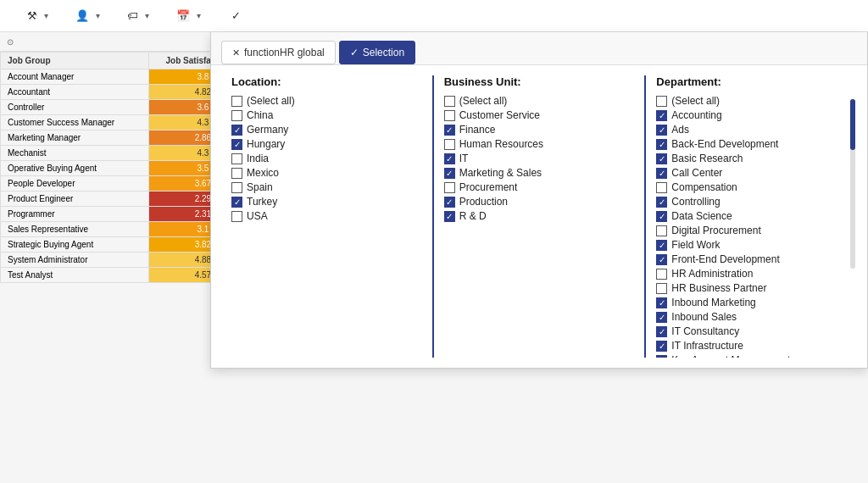 The image size is (868, 483). I want to click on filter-item: ✓Germany, so click(327, 130).